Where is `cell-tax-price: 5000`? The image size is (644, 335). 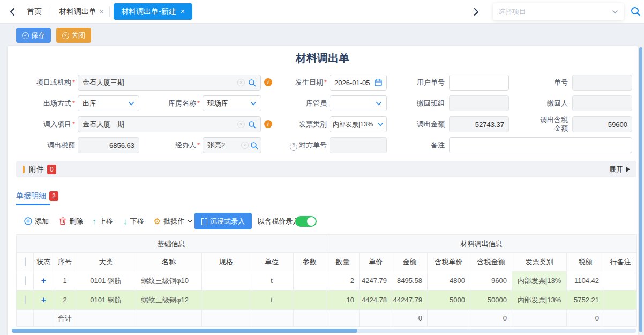
cell-tax-price: 5000 is located at coordinates (449, 300).